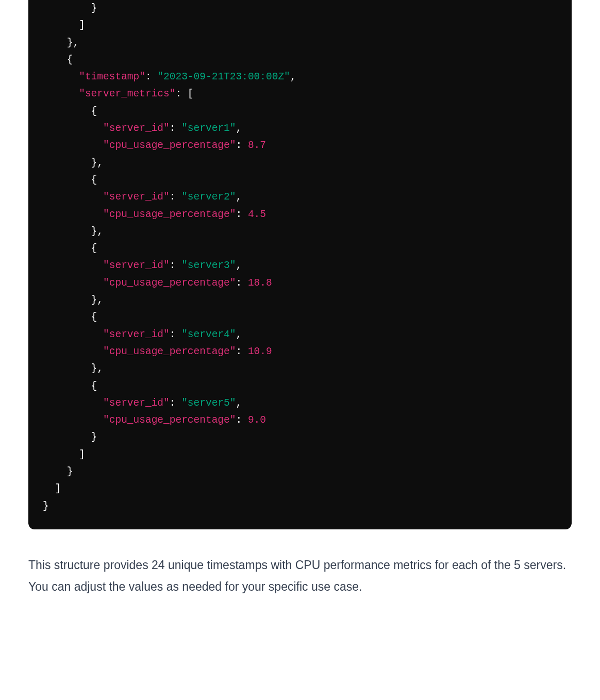 This screenshot has height=700, width=600. What do you see at coordinates (257, 420) in the screenshot?
I see `code-token: 9.0` at bounding box center [257, 420].